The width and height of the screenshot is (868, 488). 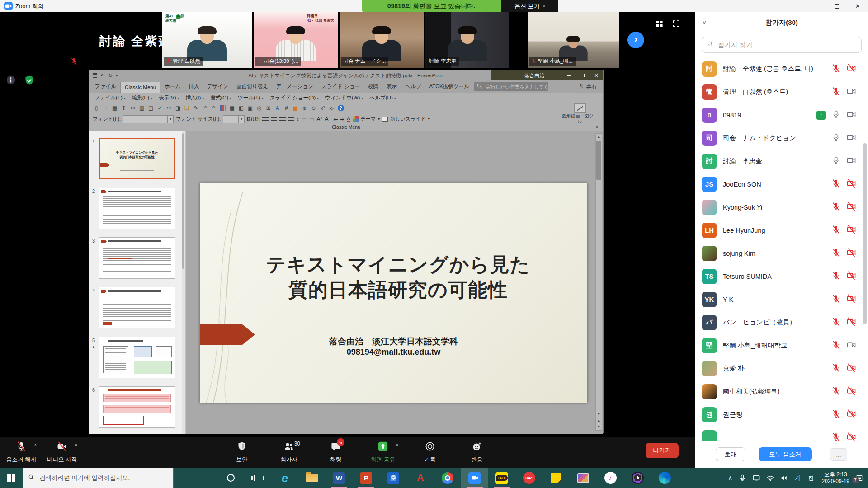 What do you see at coordinates (511, 87) in the screenshot?
I see `tell-me-search` at bounding box center [511, 87].